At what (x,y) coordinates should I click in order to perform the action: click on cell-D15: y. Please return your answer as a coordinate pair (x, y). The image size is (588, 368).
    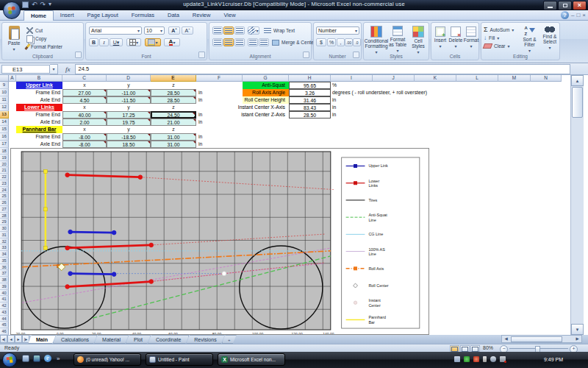
    Looking at the image, I should click on (129, 130).